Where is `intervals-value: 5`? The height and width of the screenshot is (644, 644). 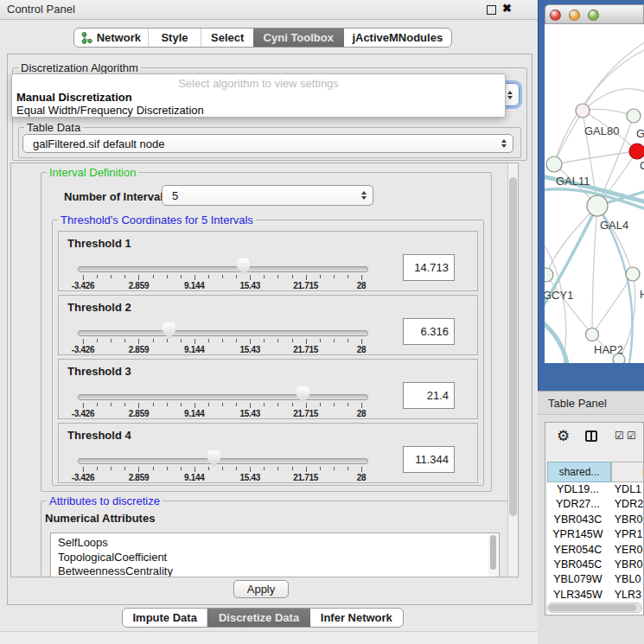
intervals-value: 5 is located at coordinates (175, 195).